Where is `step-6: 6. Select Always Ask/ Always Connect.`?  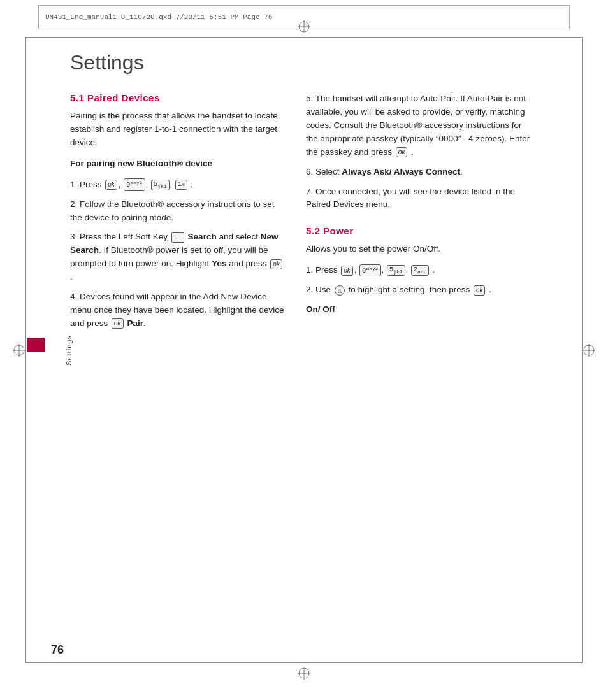
step-6: 6. Select Always Ask/ Always Connect. is located at coordinates (421, 172).